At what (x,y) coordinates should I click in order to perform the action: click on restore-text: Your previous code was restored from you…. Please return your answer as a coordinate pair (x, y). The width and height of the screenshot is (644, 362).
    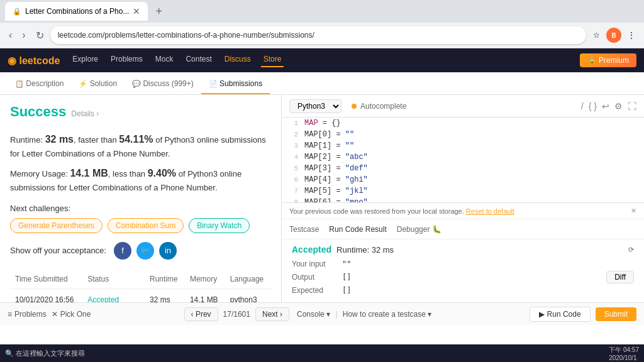
    Looking at the image, I should click on (402, 211).